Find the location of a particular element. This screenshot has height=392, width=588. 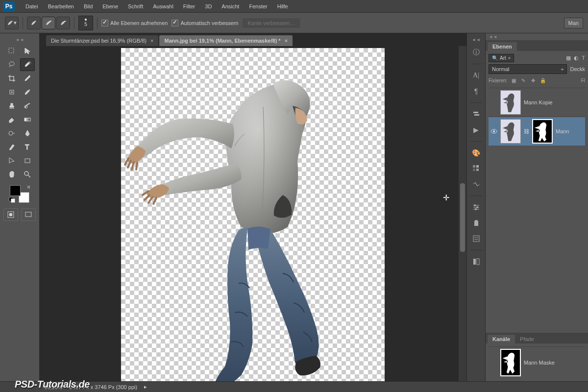

path-select-tool is located at coordinates (12, 161).